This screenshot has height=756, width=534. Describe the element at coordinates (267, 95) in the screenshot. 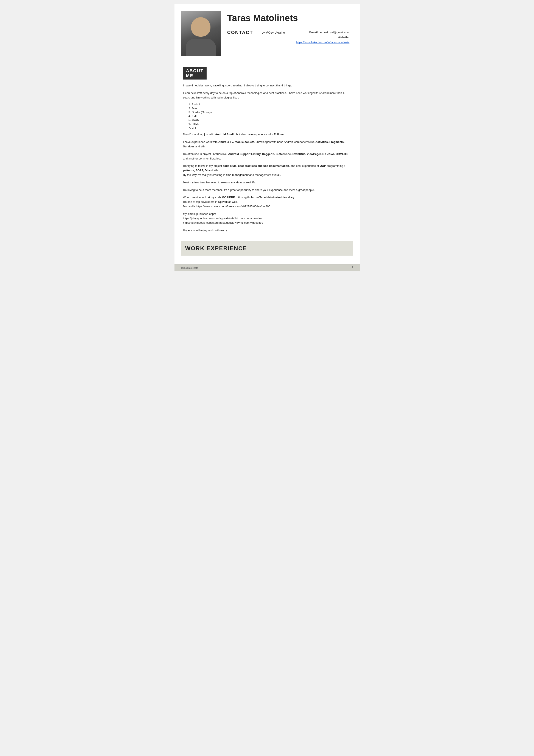

I see `about-paragraph2: I lean new staff every day to be on a to…` at that location.